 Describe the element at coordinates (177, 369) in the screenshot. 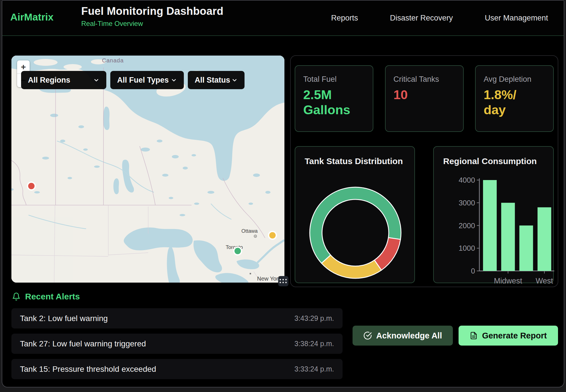

I see `alert-row: Tank 15: Pressure threshold exceeded 3:3…` at that location.